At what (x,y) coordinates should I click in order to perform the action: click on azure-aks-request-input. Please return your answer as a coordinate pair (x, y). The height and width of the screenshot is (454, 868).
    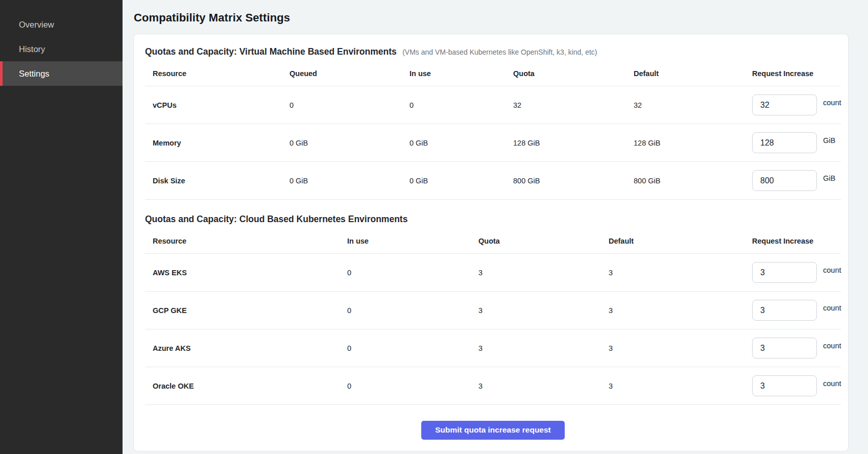
    Looking at the image, I should click on (784, 348).